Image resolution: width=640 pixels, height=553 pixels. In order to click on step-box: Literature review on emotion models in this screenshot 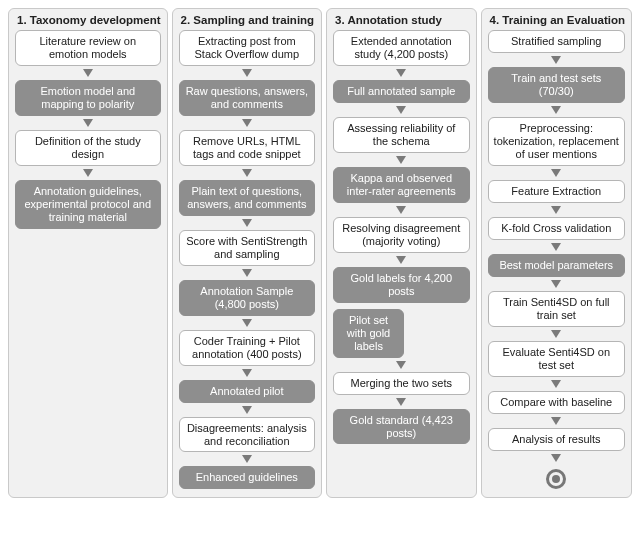, I will do `click(88, 48)`.